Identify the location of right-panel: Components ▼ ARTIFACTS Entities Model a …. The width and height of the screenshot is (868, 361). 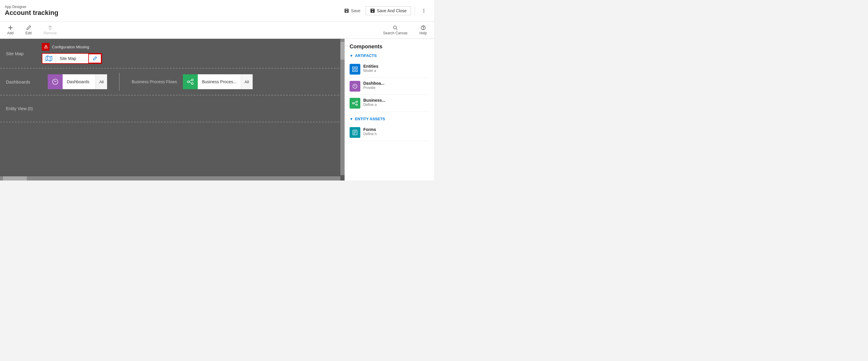
(389, 110).